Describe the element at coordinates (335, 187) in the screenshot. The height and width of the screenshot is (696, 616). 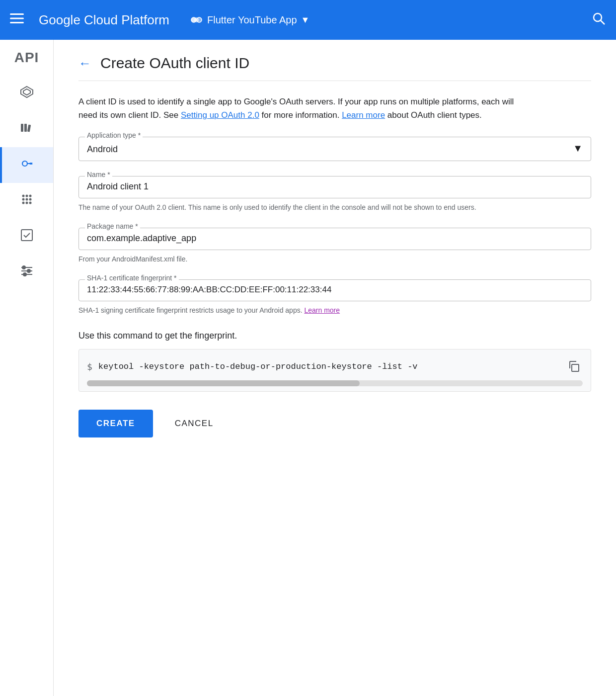
I see `name-input-container: Name * Android client 1` at that location.